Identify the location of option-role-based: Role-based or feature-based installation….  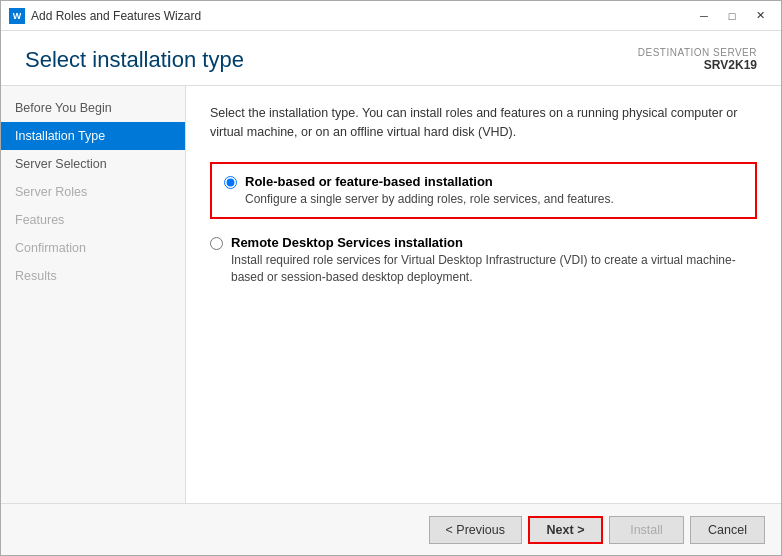
(484, 191).